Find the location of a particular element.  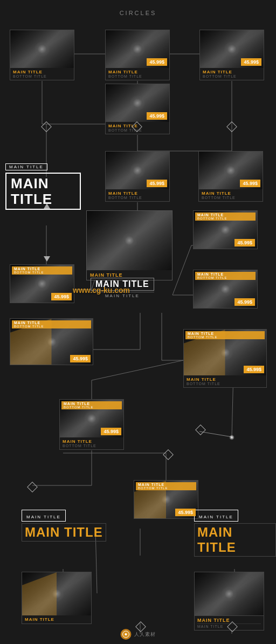

card-12-image: MAIN TITLE BOTTOM TITLE 45.99$ is located at coordinates (225, 353).